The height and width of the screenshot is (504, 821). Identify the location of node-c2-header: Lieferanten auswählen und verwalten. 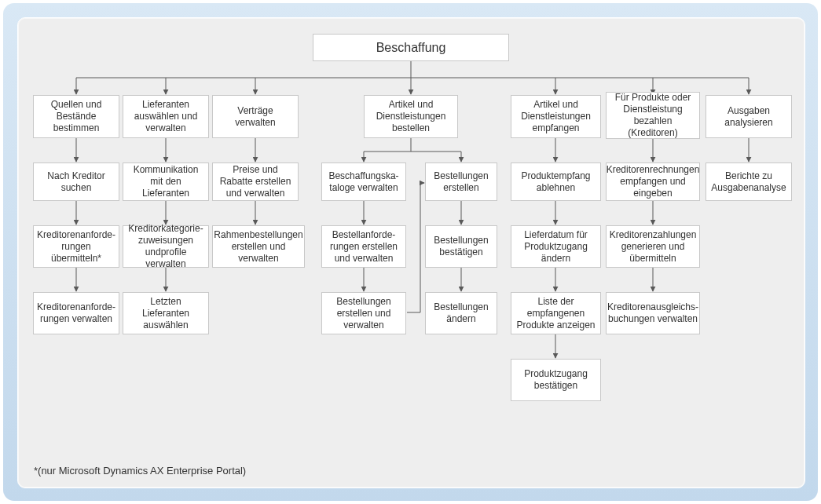
(166, 116).